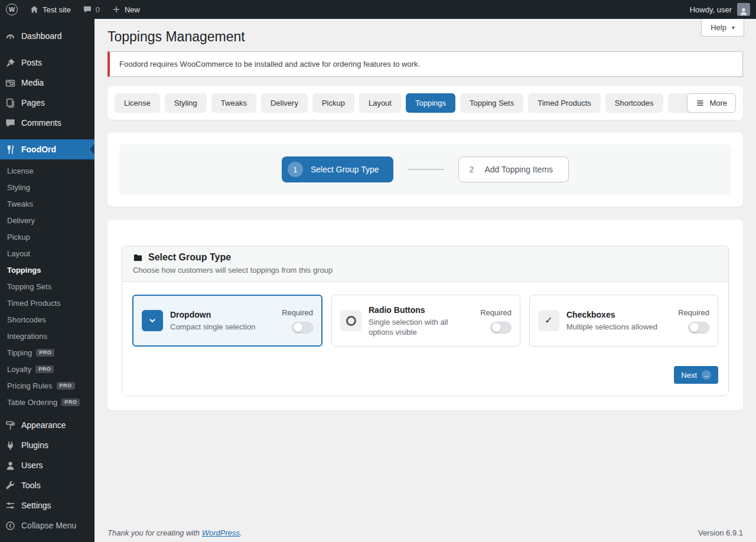  I want to click on new-content-menu: New, so click(126, 9).